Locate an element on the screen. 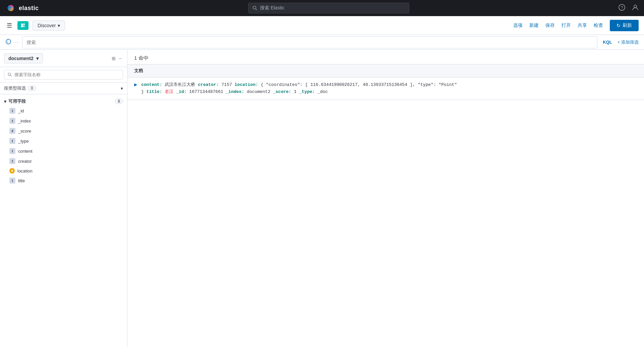 Image resolution: width=644 pixels, height=347 pixels. field-type-badge-location: ⊕ is located at coordinates (12, 171).